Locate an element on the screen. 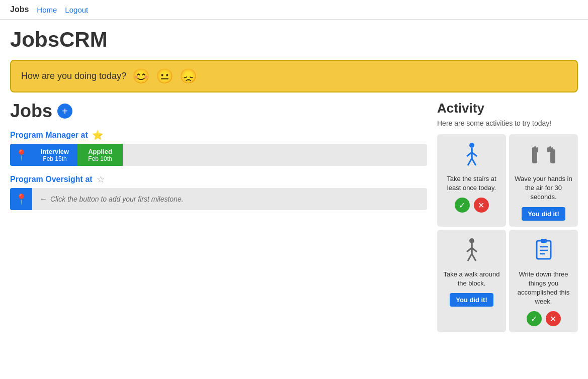 This screenshot has width=588, height=379. job-entry: Program Oversight at ☆ 📍 ← Click the but… is located at coordinates (218, 192).